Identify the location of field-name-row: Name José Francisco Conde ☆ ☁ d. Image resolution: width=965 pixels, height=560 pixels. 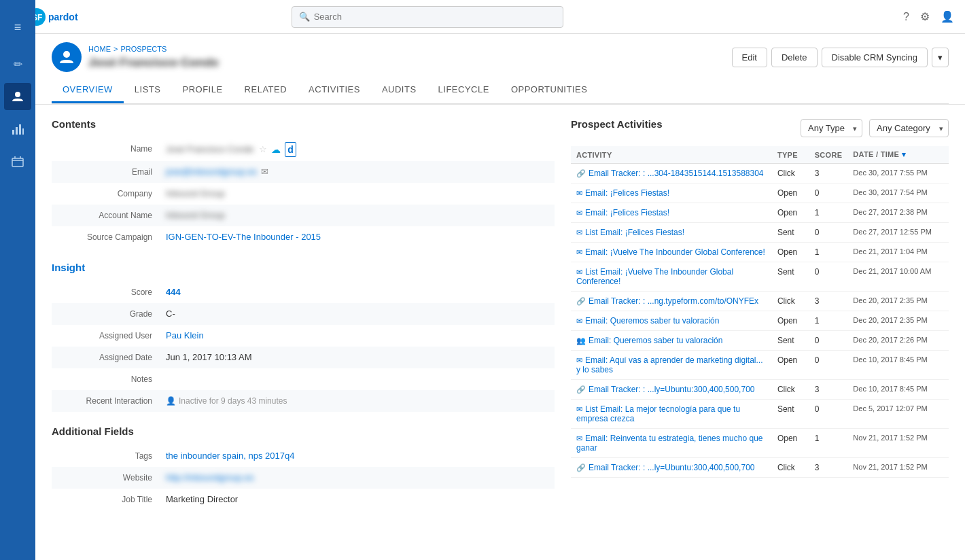
(303, 150).